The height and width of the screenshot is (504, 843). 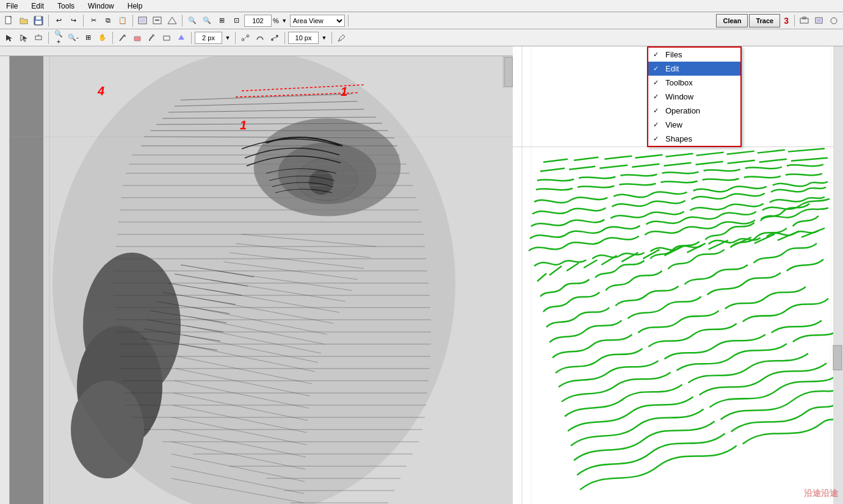 I want to click on operation-label: Operation, so click(x=682, y=111).